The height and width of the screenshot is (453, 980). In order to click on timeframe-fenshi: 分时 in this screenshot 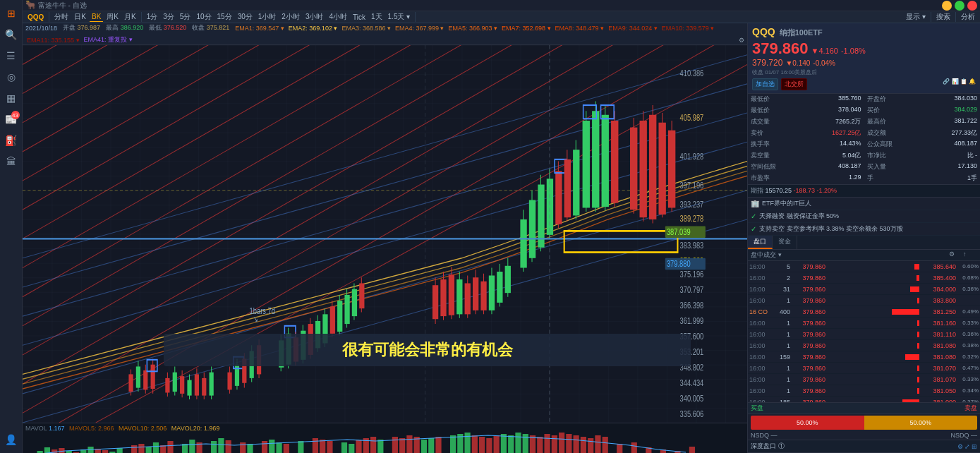, I will do `click(61, 17)`.